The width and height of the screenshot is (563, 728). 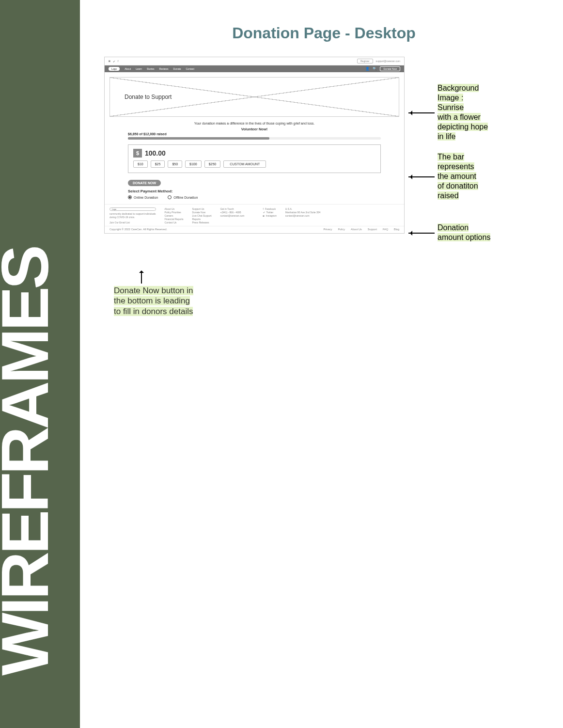 I want to click on search-icon: 🔍, so click(x=375, y=69).